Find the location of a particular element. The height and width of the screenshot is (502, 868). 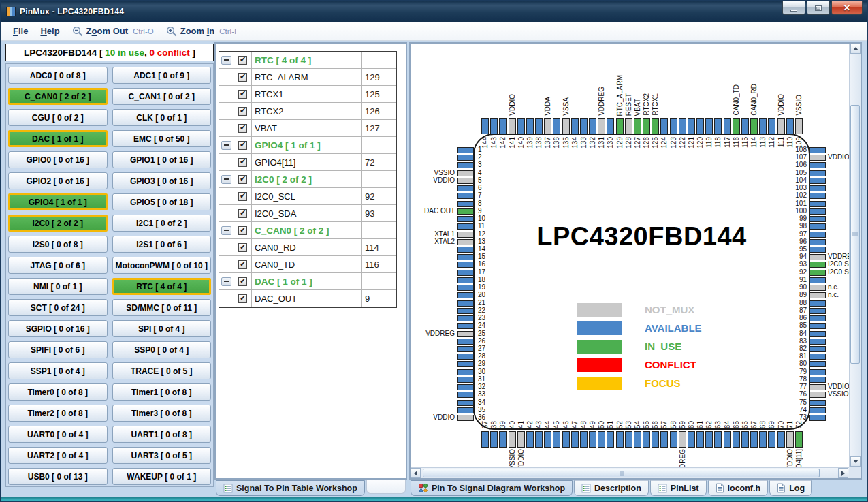

signal-group-row: C_CAN0 [ 2 of 2 ] is located at coordinates (308, 230).